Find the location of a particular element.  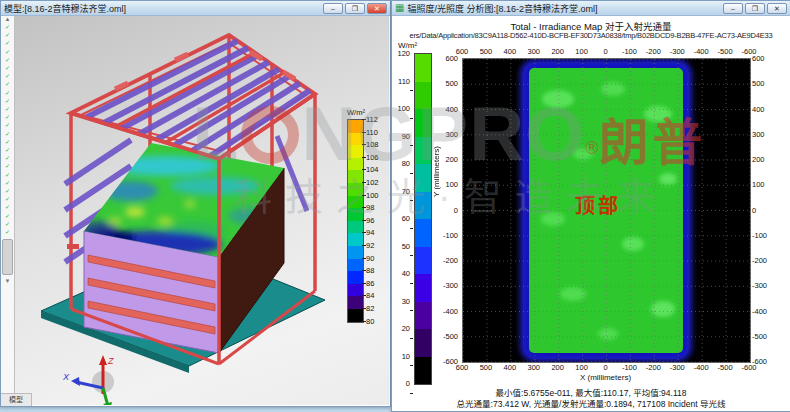

colorbar-tick-label: 106 is located at coordinates (372, 158).